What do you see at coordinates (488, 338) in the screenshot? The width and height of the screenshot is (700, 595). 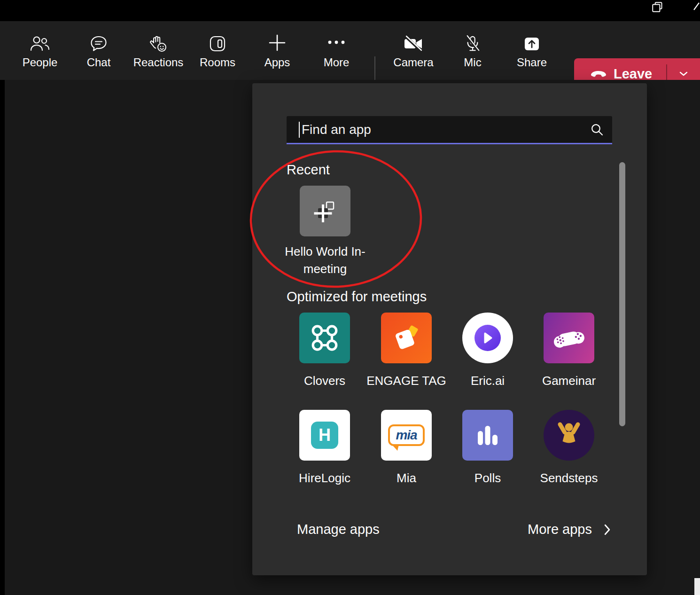 I see `play-button-icon` at bounding box center [488, 338].